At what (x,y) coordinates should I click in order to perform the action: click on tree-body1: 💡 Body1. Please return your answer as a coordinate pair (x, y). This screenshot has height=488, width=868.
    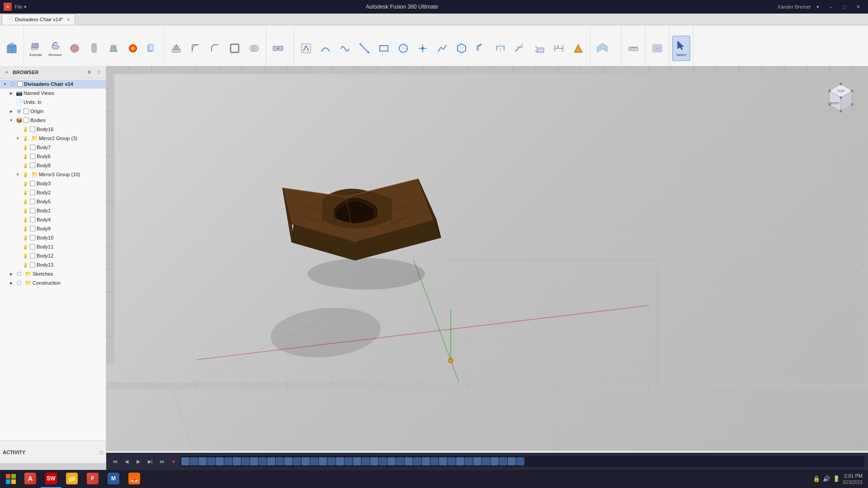
    Looking at the image, I should click on (53, 211).